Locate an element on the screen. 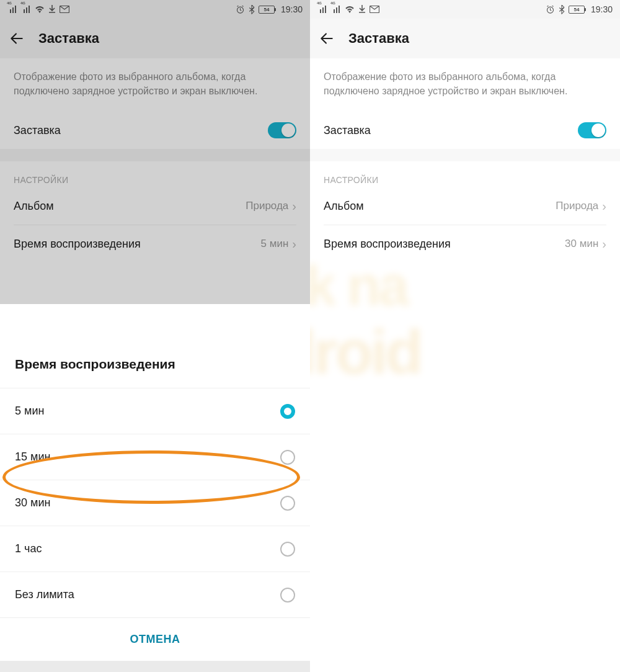  option-nolimit: Без лимита is located at coordinates (155, 594).